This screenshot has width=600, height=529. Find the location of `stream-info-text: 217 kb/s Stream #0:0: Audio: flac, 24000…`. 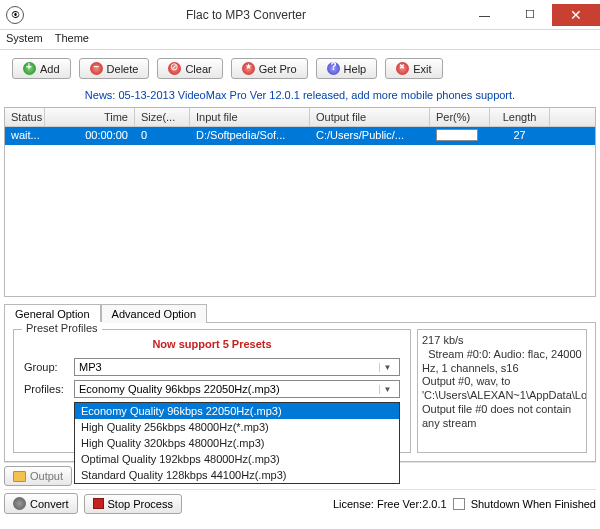

stream-info-text: 217 kb/s Stream #0:0: Audio: flac, 24000… is located at coordinates (502, 382).